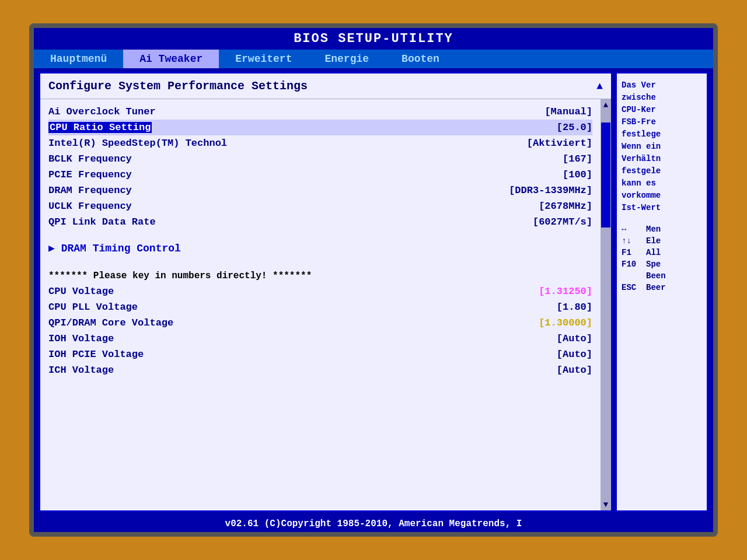 The width and height of the screenshot is (747, 560). I want to click on side-line-8: kann es, so click(662, 183).